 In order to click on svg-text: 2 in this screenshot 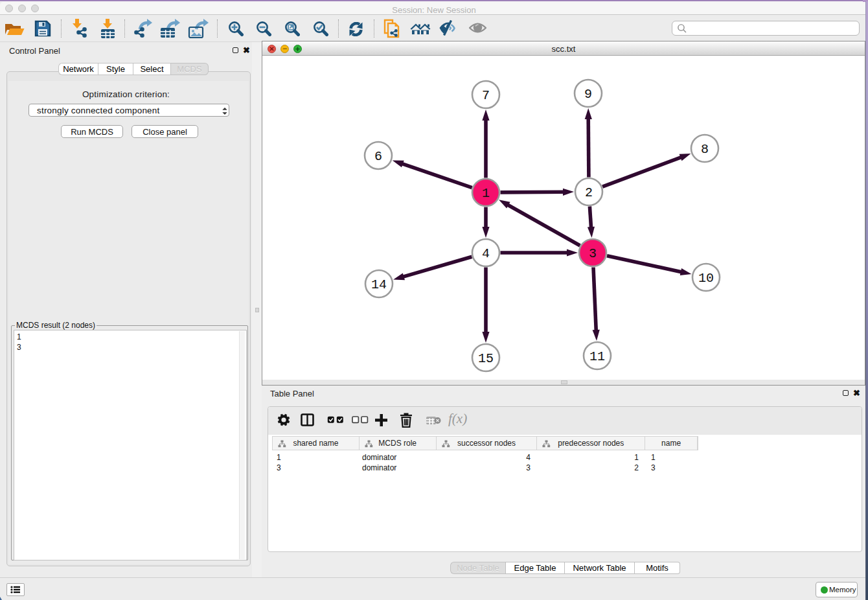, I will do `click(589, 193)`.